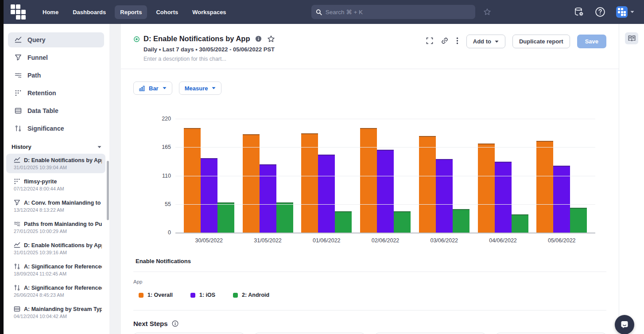  What do you see at coordinates (622, 12) in the screenshot?
I see `avatar` at bounding box center [622, 12].